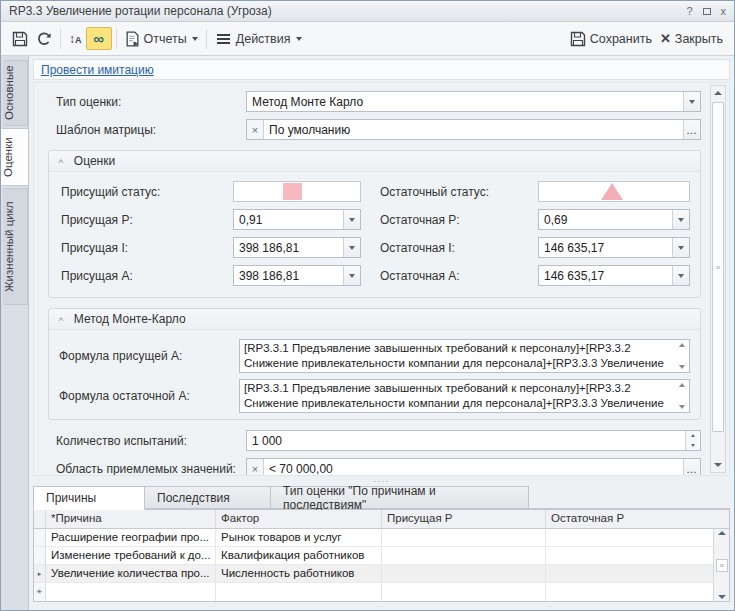 The height and width of the screenshot is (611, 735). What do you see at coordinates (44, 39) in the screenshot?
I see `refresh-button` at bounding box center [44, 39].